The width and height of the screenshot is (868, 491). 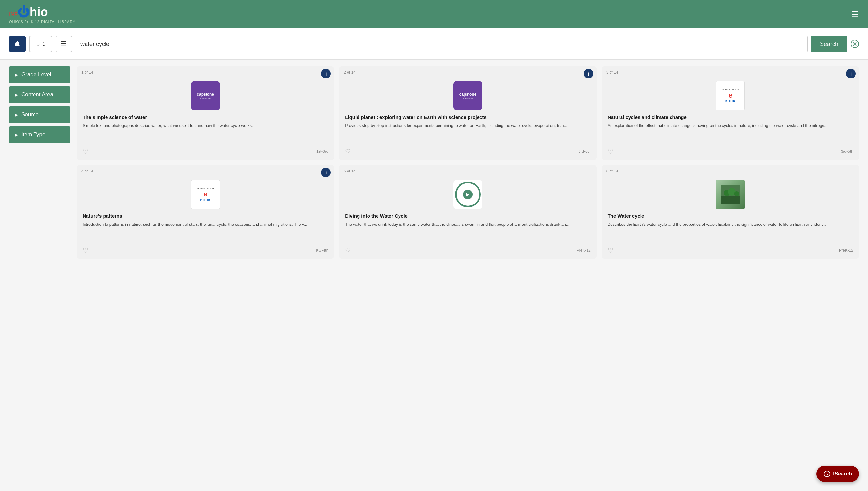 I want to click on card-footer-4: ♡ KG-4th, so click(x=206, y=250).